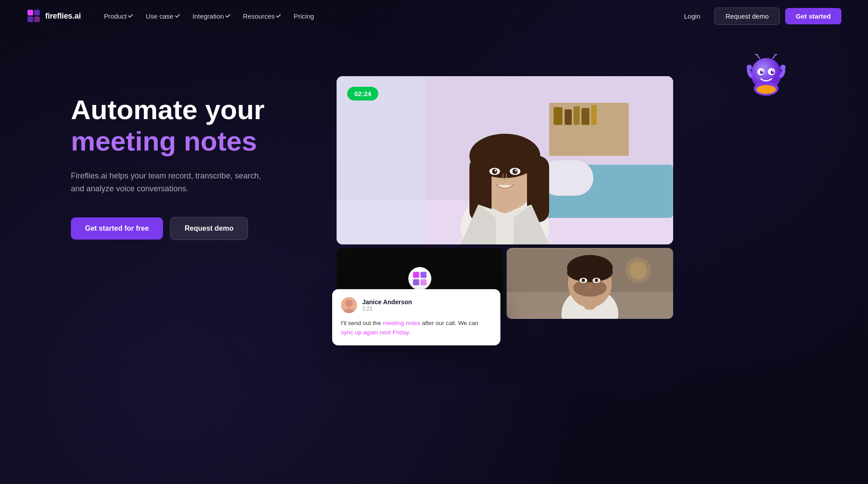 Image resolution: width=868 pixels, height=484 pixels. Describe the element at coordinates (416, 317) in the screenshot. I see `chat-bubble: Janice Anderson 1:21 I'll send out the m…` at that location.